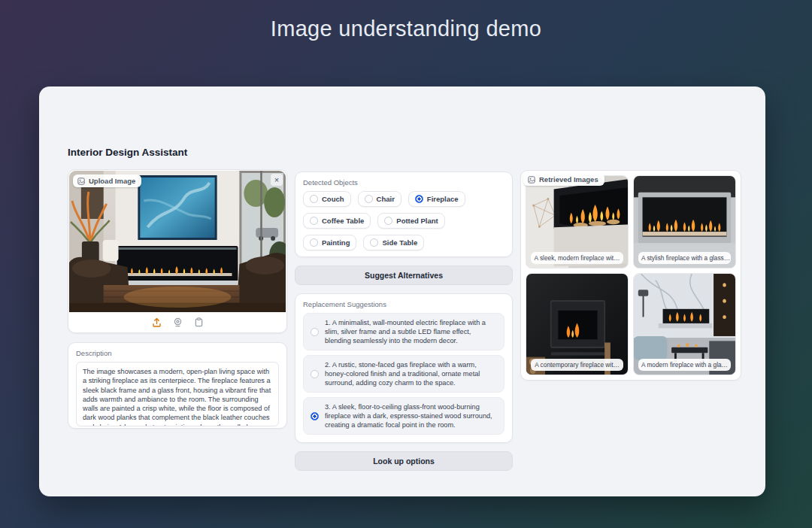  Describe the element at coordinates (406, 29) in the screenshot. I see `page-title: Image understanding demo` at that location.